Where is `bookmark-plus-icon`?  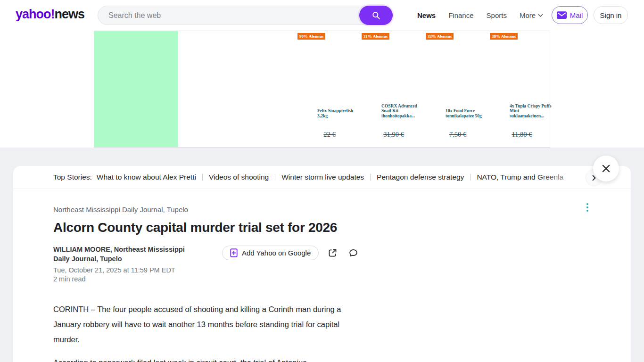 bookmark-plus-icon is located at coordinates (234, 253).